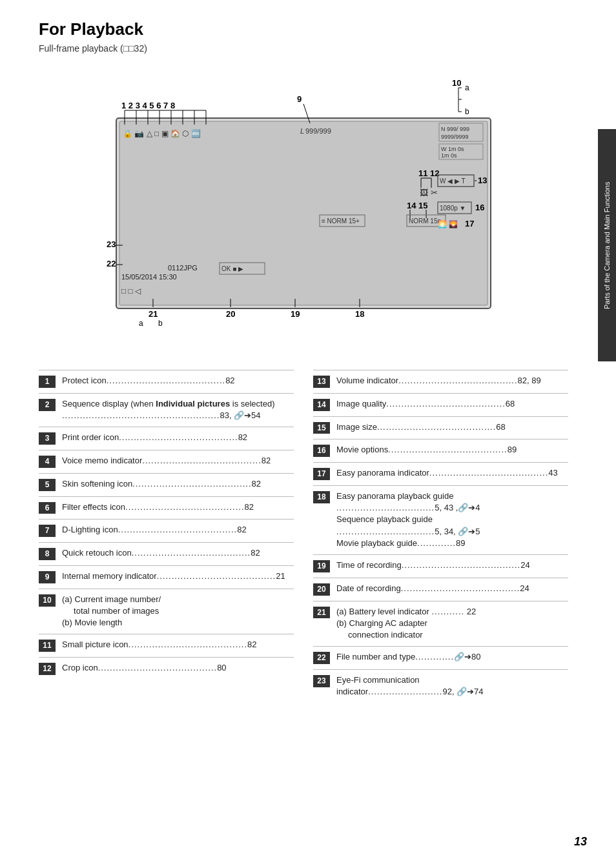 The image size is (616, 868). What do you see at coordinates (47, 577) in the screenshot?
I see `ref-number: 9` at bounding box center [47, 577].